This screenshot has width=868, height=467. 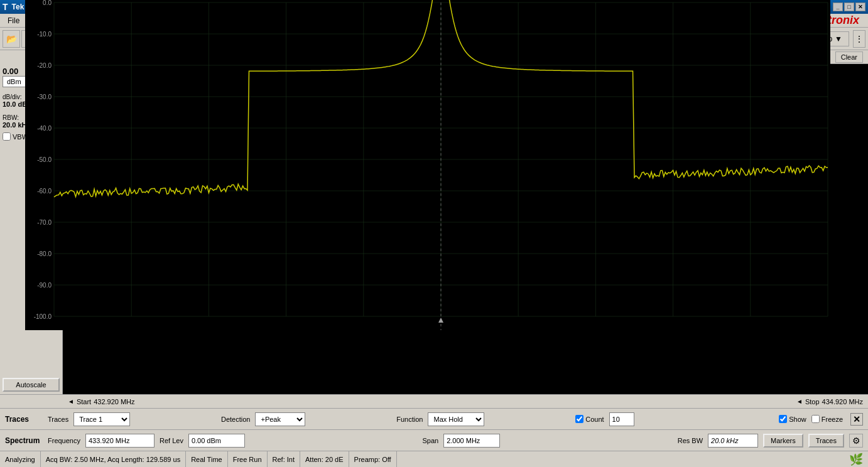 What do you see at coordinates (815, 419) in the screenshot?
I see `freeze-checkbox` at bounding box center [815, 419].